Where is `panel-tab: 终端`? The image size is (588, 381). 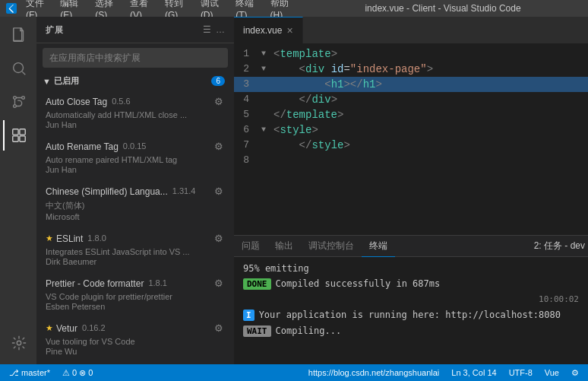
panel-tab: 终端 is located at coordinates (378, 246).